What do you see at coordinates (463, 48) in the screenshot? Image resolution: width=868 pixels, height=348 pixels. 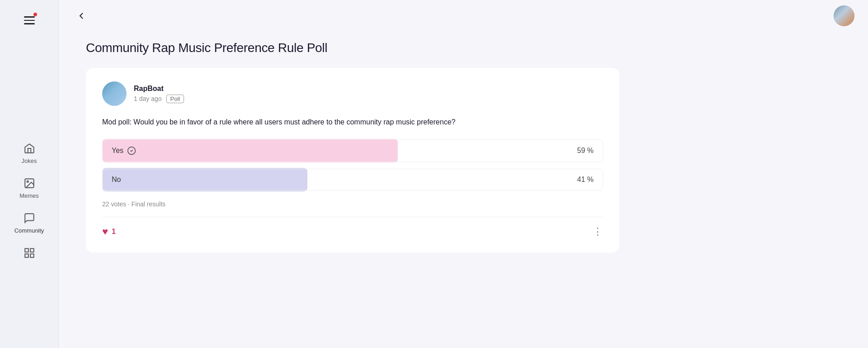 I see `page-title: Community Rap Music Preference Rule Poll` at bounding box center [463, 48].